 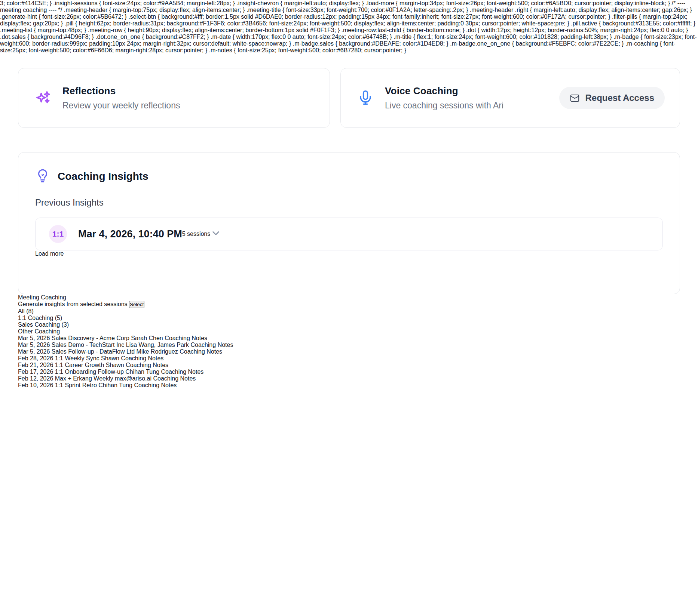 What do you see at coordinates (619, 98) in the screenshot?
I see `request-access-label: Request Access` at bounding box center [619, 98].